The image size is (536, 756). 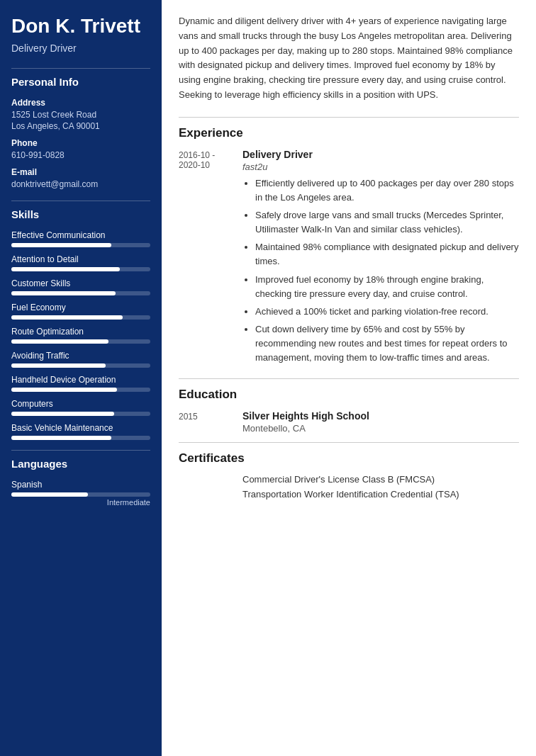 What do you see at coordinates (81, 115) in the screenshot?
I see `address-line1: 1525 Lost Creek Road` at bounding box center [81, 115].